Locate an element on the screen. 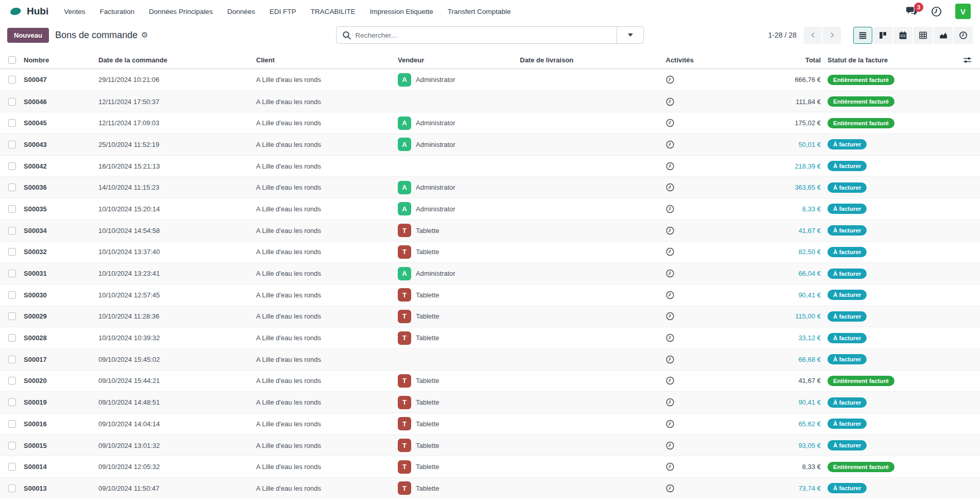 Image resolution: width=980 pixels, height=501 pixels. activity-view-button is located at coordinates (964, 35).